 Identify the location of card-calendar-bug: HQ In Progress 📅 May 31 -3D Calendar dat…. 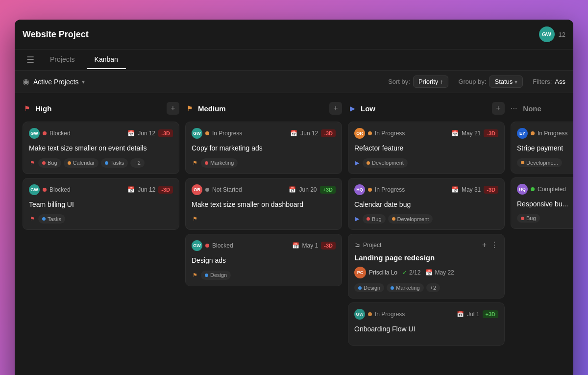
(426, 204).